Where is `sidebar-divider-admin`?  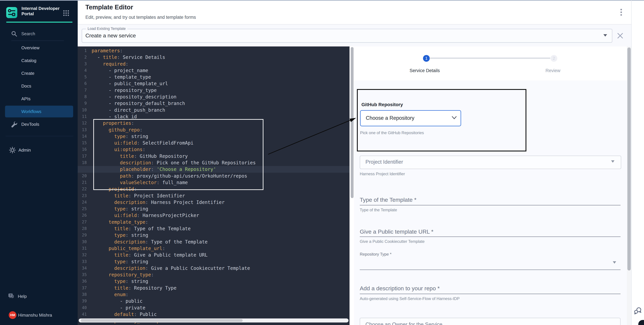 sidebar-divider-admin is located at coordinates (40, 136).